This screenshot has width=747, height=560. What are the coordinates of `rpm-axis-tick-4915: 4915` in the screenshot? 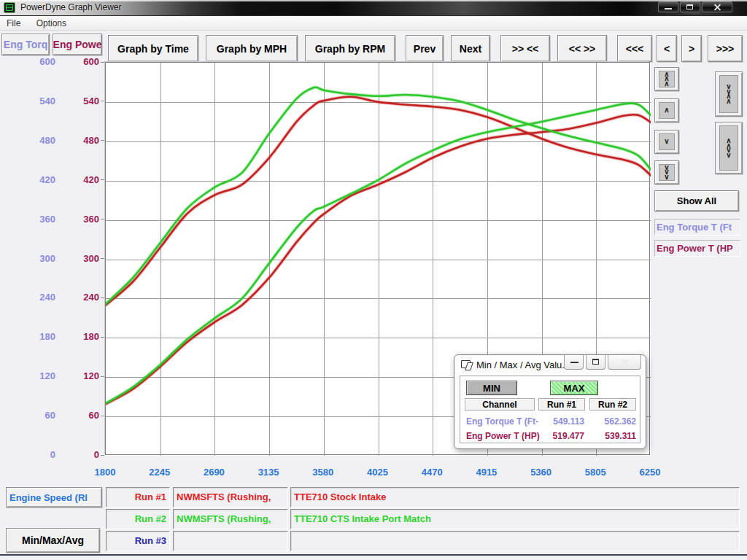 It's located at (487, 472).